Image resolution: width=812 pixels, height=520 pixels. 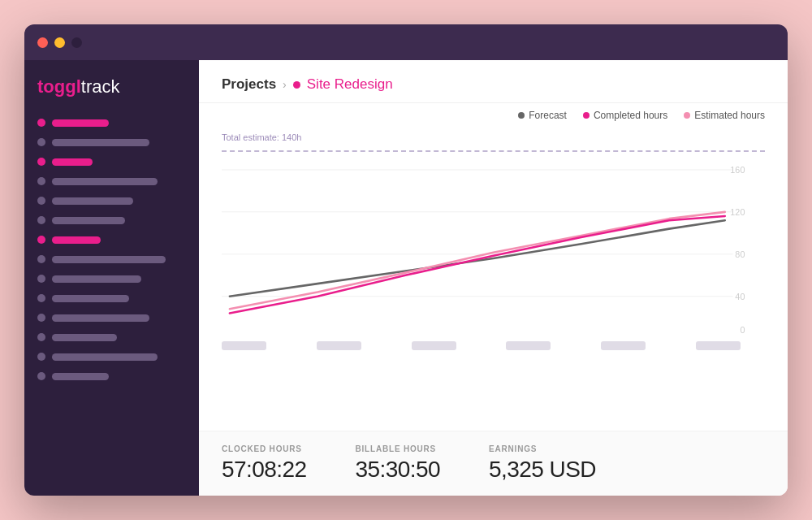 I want to click on maximize-button, so click(x=76, y=42).